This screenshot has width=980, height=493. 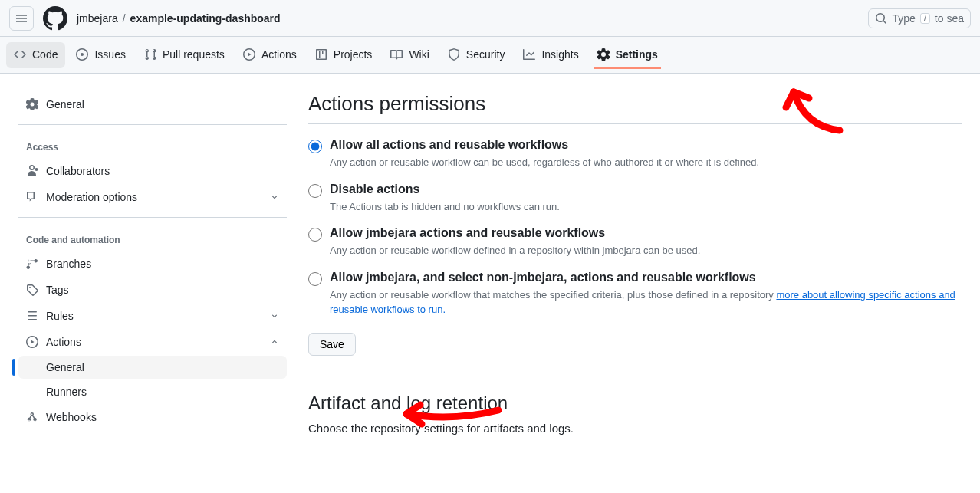 What do you see at coordinates (35, 55) in the screenshot?
I see `tab-code: Code` at bounding box center [35, 55].